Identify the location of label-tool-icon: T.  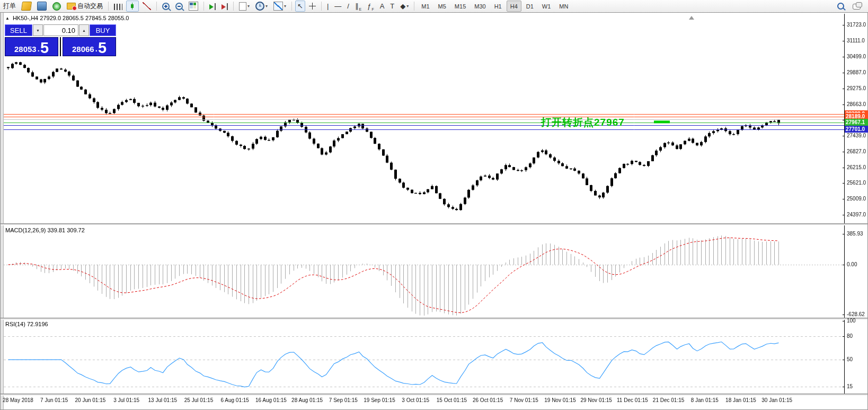
(392, 6).